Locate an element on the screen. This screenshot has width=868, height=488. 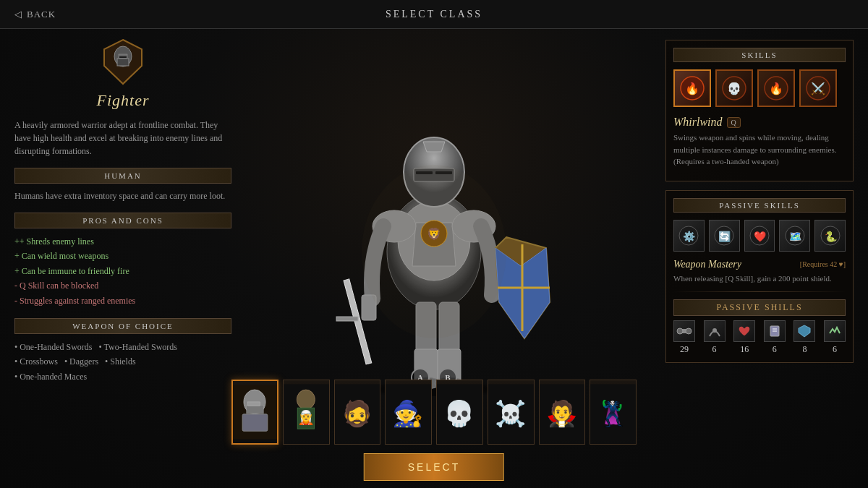
stat-agility: 6 is located at coordinates (715, 338).